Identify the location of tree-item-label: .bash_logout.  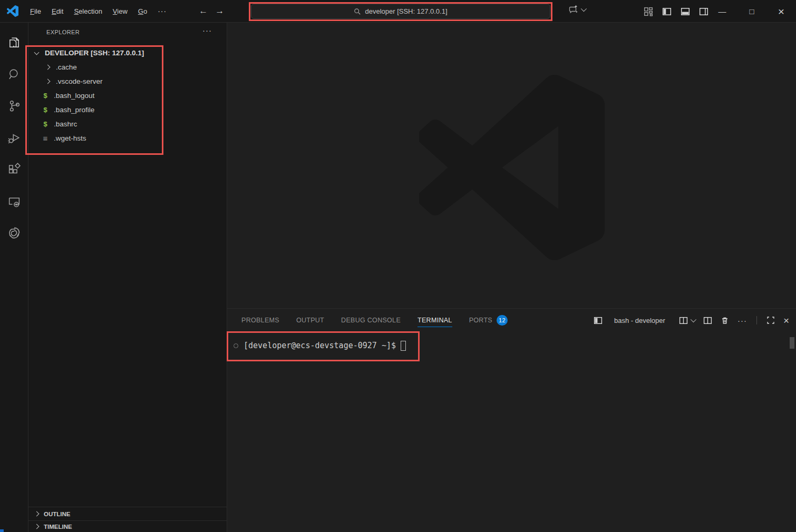
(74, 96).